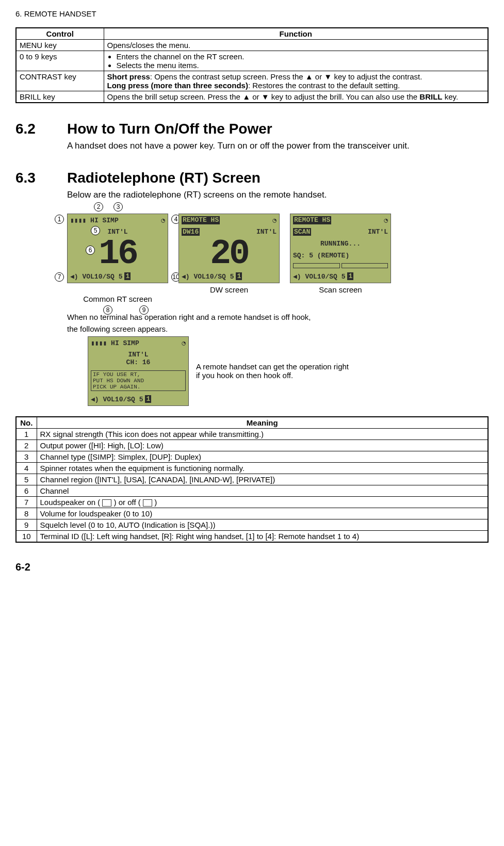 The image size is (504, 846). I want to click on lcd-caption: Common RT screen, so click(118, 299).